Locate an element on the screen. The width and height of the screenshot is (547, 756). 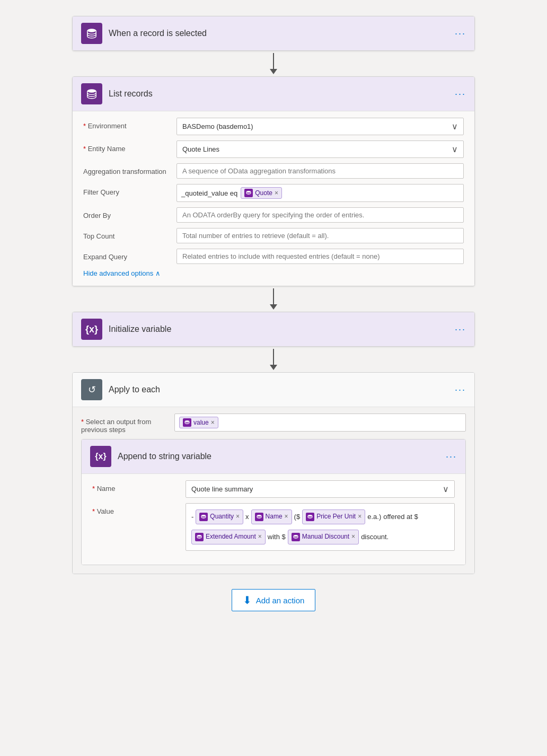
quantity-token: Quantity × is located at coordinates (219, 517).